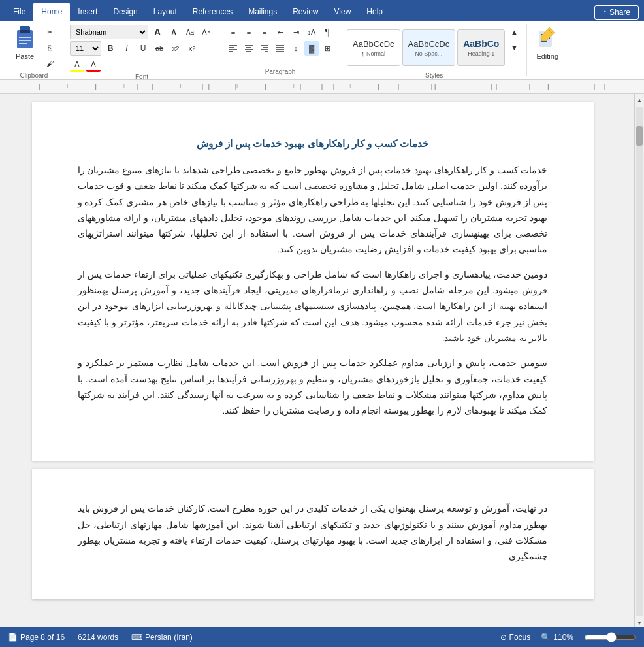 This screenshot has height=647, width=644. I want to click on paste-icon, so click(25, 39).